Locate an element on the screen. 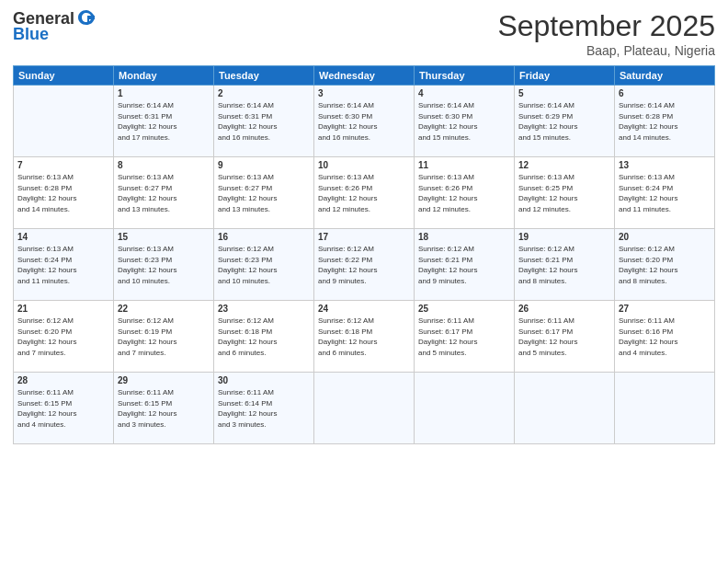 This screenshot has height=563, width=728. day-info: Sunrise: 6:14 AM Sunset: 6:29 PM Dayligh… is located at coordinates (564, 121).